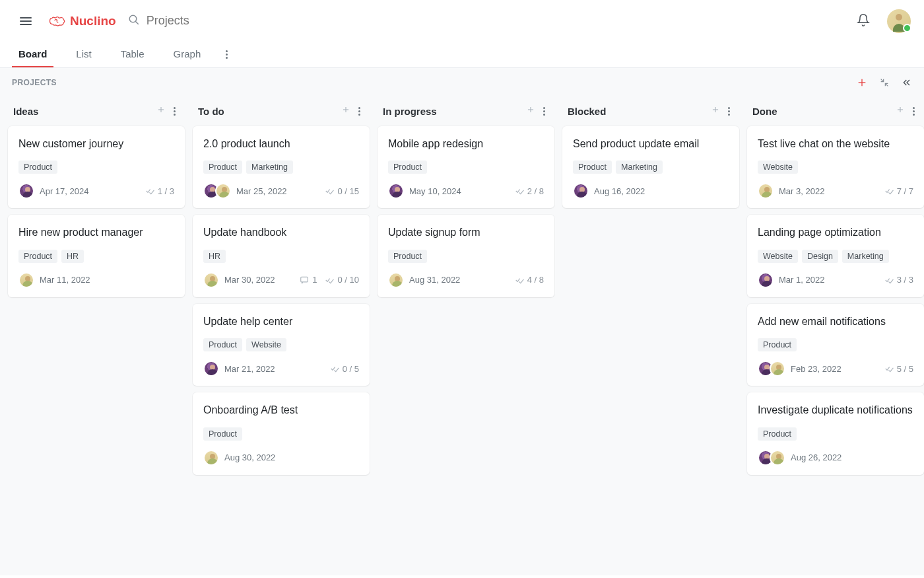 This screenshot has width=924, height=578. What do you see at coordinates (281, 112) in the screenshot?
I see `column-header: To do` at bounding box center [281, 112].